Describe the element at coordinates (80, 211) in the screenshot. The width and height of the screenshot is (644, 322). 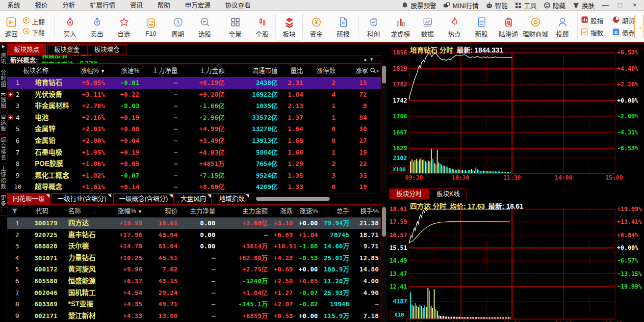
I see `column-header-2: 名称 .` at that location.